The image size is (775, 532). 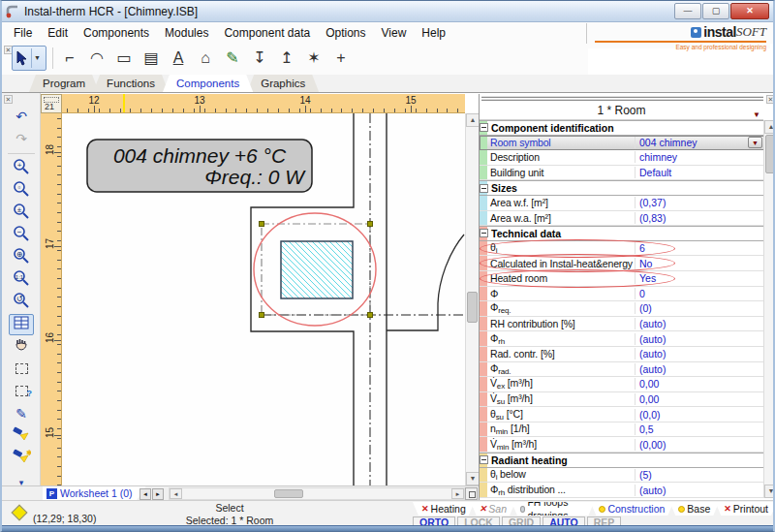 I want to click on property-value: chimney, so click(x=699, y=157).